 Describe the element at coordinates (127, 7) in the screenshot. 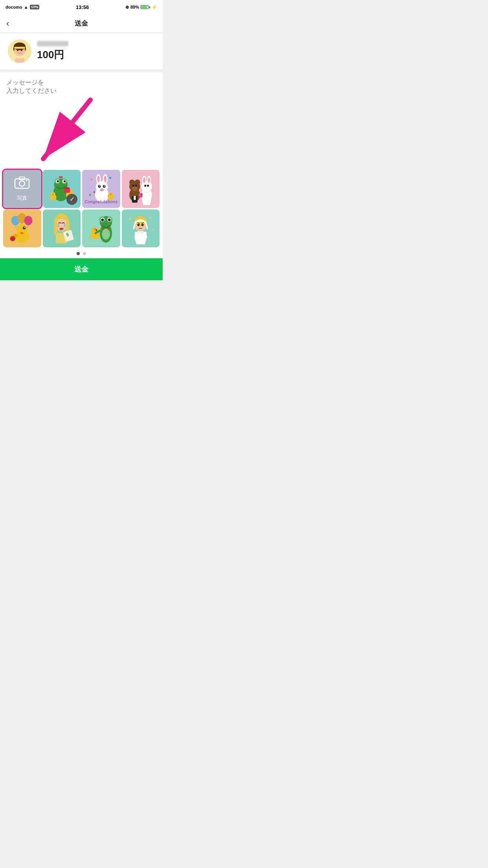

I see `location-icon: ⊕` at that location.